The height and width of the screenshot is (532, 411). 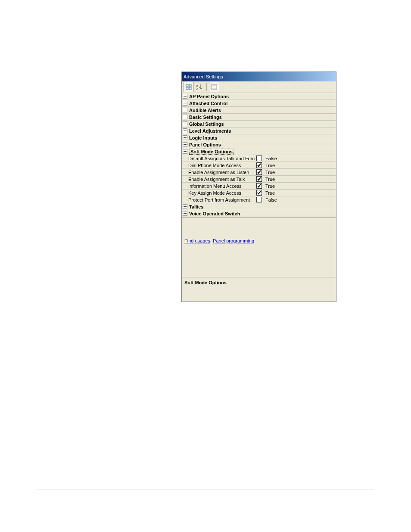 What do you see at coordinates (221, 200) in the screenshot?
I see `prop-name: Protect Port from Assignment` at bounding box center [221, 200].